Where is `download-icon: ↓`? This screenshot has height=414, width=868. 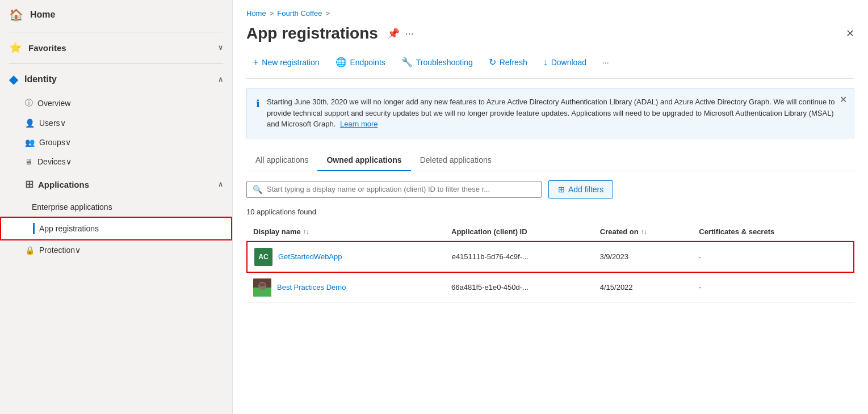
download-icon: ↓ is located at coordinates (546, 62).